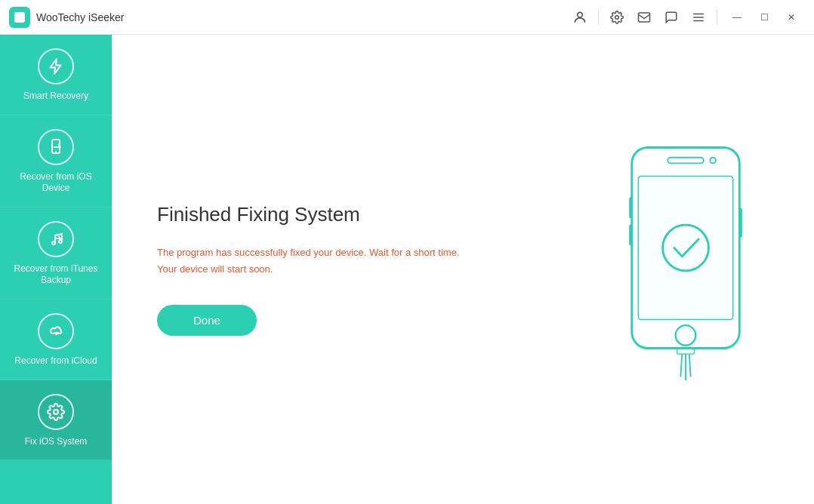  What do you see at coordinates (407, 17) in the screenshot?
I see `titlebar: WooTechy iSeeker — ☐ ✕` at bounding box center [407, 17].